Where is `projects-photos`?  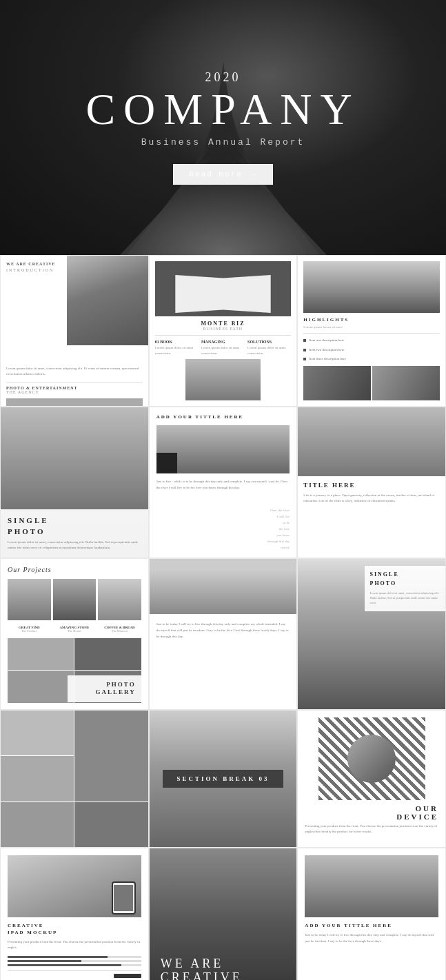 projects-photos is located at coordinates (74, 600).